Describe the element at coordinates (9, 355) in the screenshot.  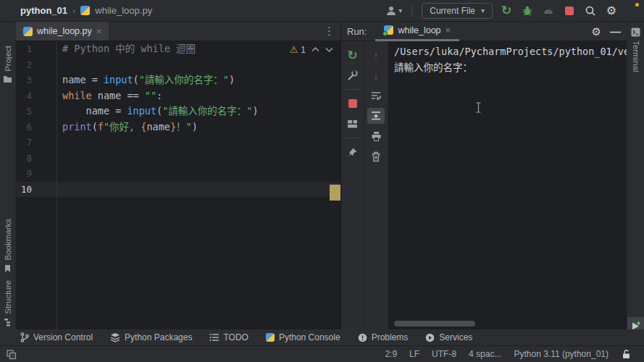
I see `toolwindow-switcher-button` at that location.